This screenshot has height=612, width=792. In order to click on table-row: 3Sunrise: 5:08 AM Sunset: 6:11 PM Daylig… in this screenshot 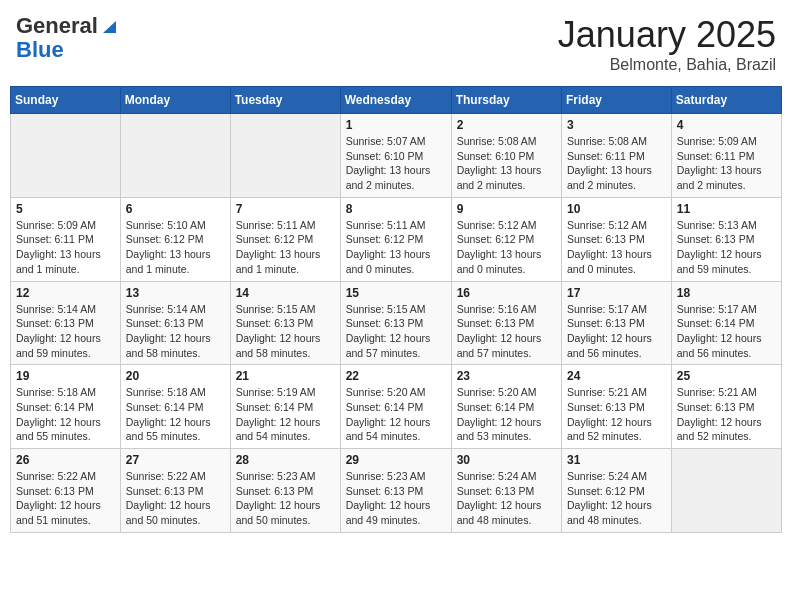, I will do `click(617, 156)`.